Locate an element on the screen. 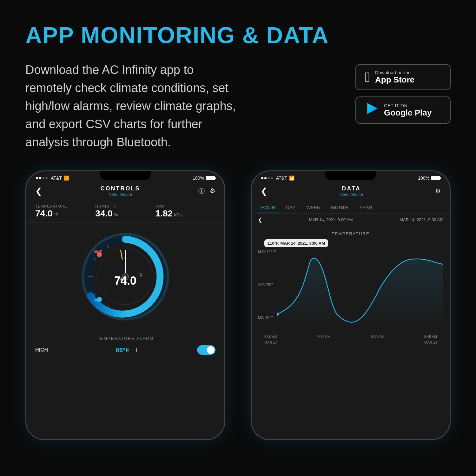 The width and height of the screenshot is (476, 476). x-label-3: 8:30 AM is located at coordinates (377, 337).